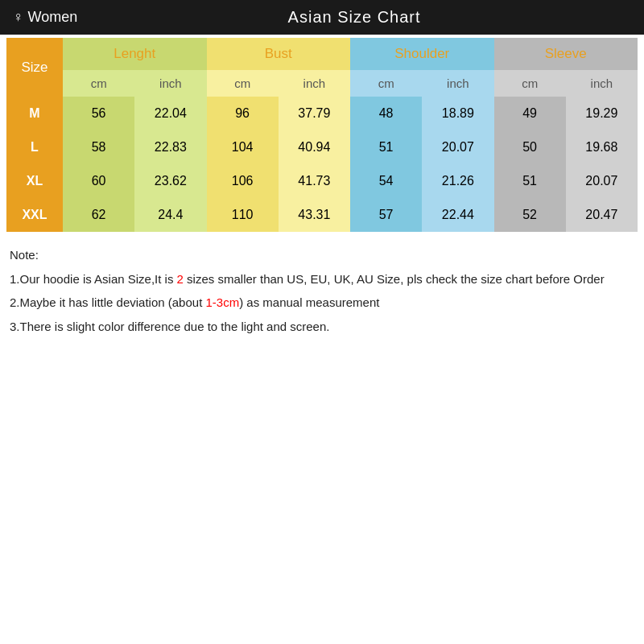  I want to click on notes-line1: 1.Our hoodie is Asian Size,It is 2 sizes…, so click(322, 279).